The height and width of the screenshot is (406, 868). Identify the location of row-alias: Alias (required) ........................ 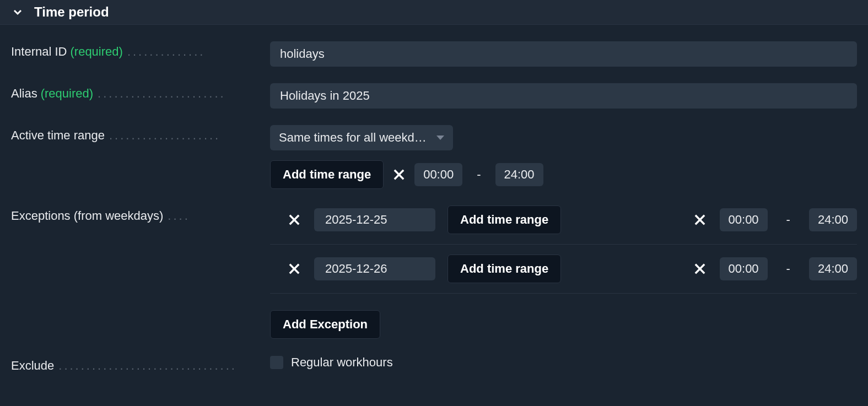
(434, 96).